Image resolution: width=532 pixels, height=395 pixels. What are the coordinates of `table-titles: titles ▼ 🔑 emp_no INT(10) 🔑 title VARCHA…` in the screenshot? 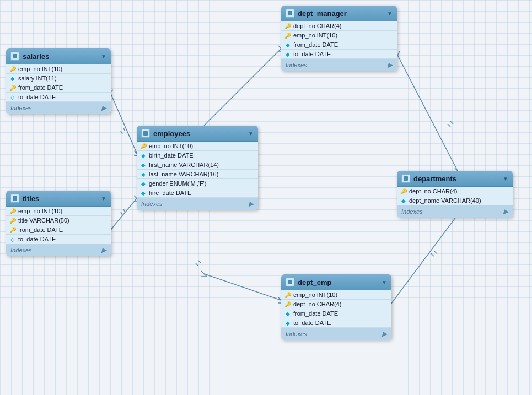 It's located at (58, 224).